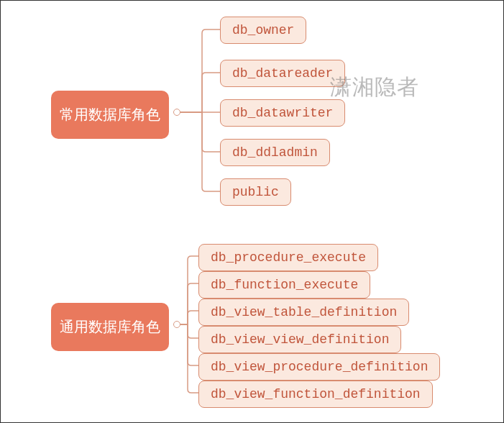  I want to click on child-node: db_function_execute, so click(285, 285).